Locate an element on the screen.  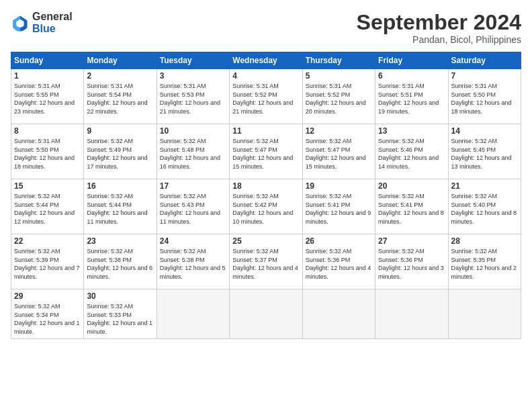
daylight-text: Daylight: 12 hours and 16 minutes. is located at coordinates (190, 163).